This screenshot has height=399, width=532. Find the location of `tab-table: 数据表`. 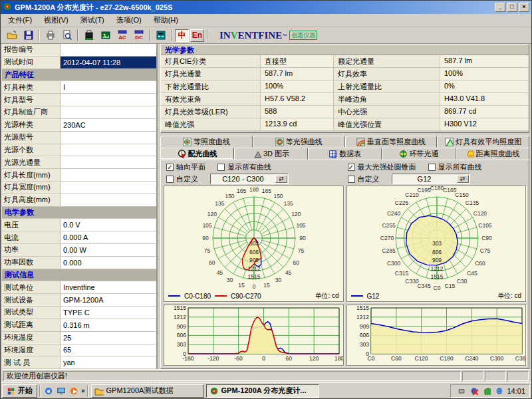

tab-table: 数据表 is located at coordinates (344, 154).